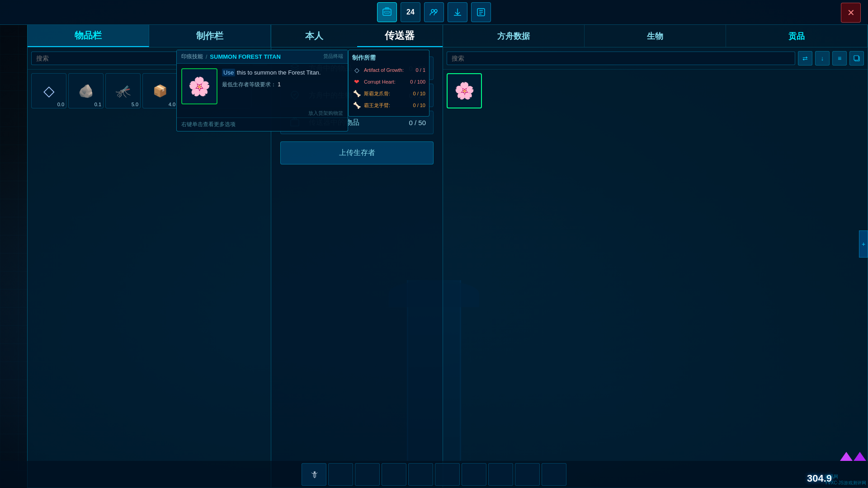 The image size is (868, 488). Describe the element at coordinates (357, 105) in the screenshot. I see `arm-icon: 🦴` at that location.